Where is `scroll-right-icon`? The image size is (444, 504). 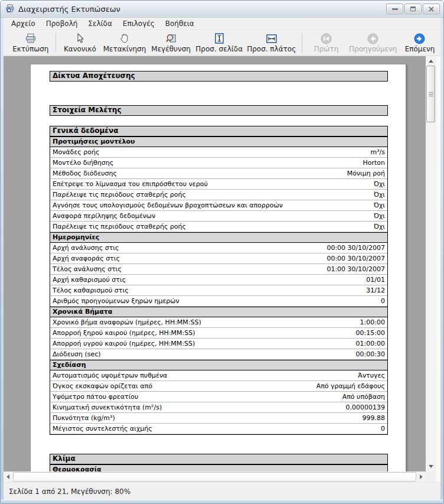
scroll-right-icon is located at coordinates (422, 477).